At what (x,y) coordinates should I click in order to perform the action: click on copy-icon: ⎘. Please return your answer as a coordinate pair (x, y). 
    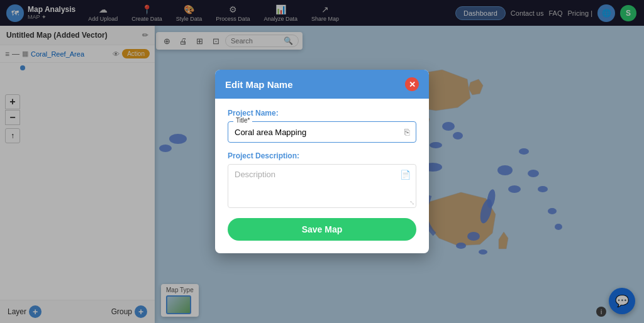
    Looking at the image, I should click on (407, 132).